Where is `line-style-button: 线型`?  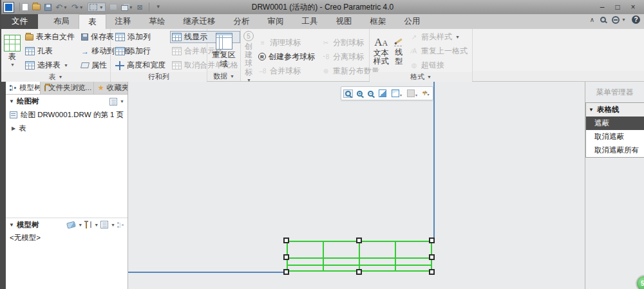
line-style-button: 线型 is located at coordinates (399, 51).